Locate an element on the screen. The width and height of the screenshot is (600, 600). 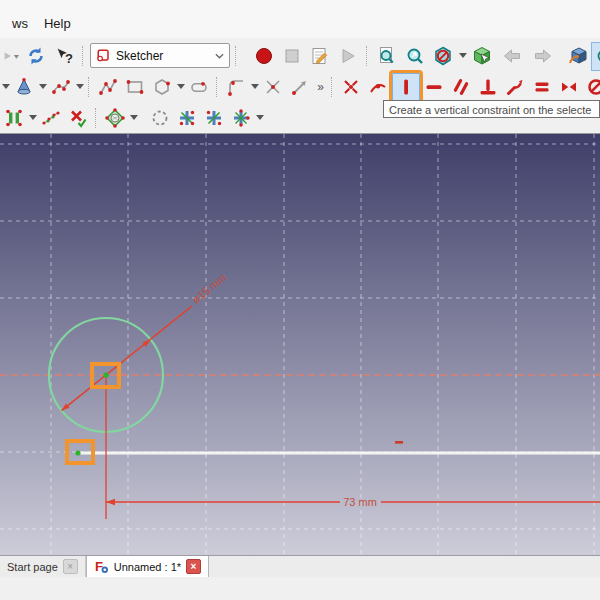
toggle-constraints-icon is located at coordinates (14, 118).